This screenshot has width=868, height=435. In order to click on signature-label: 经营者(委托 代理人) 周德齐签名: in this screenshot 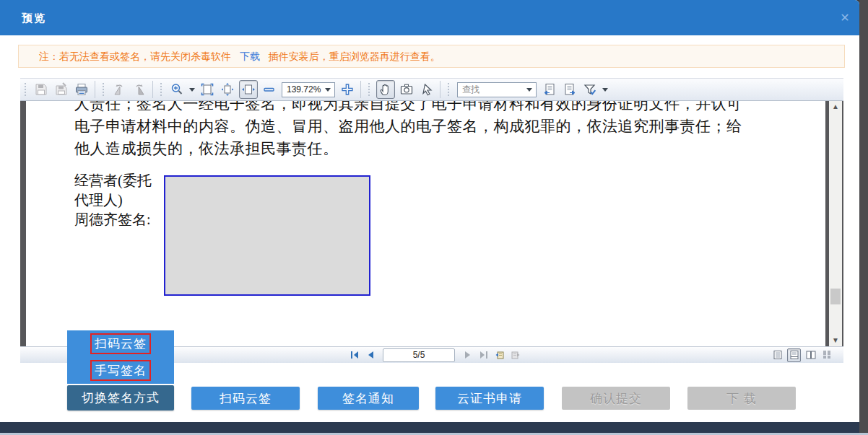, I will do `click(113, 201)`.